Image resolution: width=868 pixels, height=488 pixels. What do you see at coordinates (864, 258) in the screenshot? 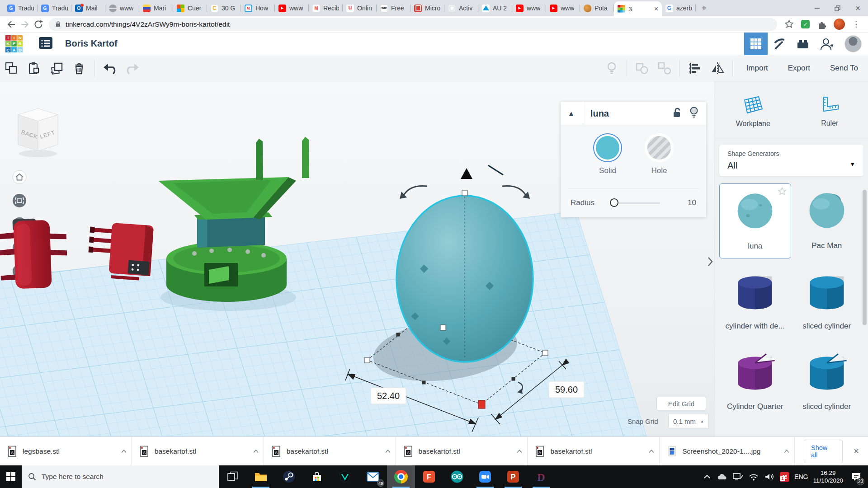
I see `sidebar-scrollbar` at bounding box center [864, 258].